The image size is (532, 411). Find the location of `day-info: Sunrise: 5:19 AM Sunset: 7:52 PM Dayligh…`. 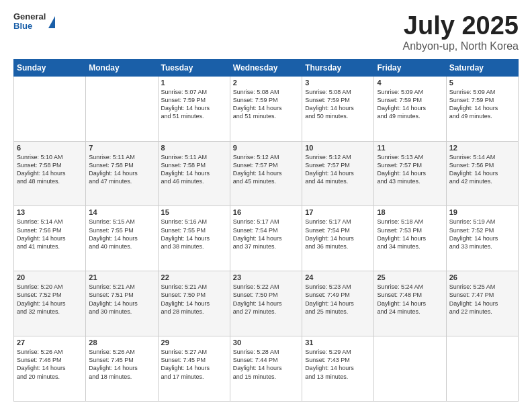

day-info: Sunrise: 5:19 AM Sunset: 7:52 PM Dayligh… is located at coordinates (482, 234).